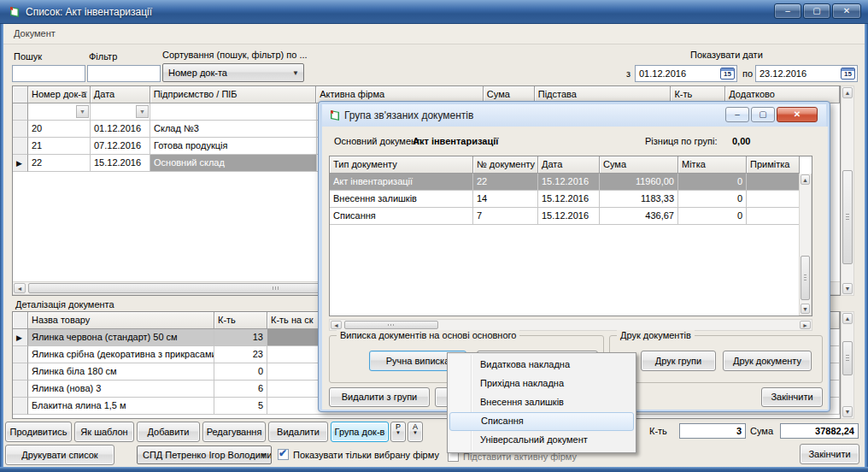 This screenshot has height=472, width=868. What do you see at coordinates (204, 455) in the screenshot?
I see `firm-combobox: СПД Петренко Ігор Володими ▼` at bounding box center [204, 455].